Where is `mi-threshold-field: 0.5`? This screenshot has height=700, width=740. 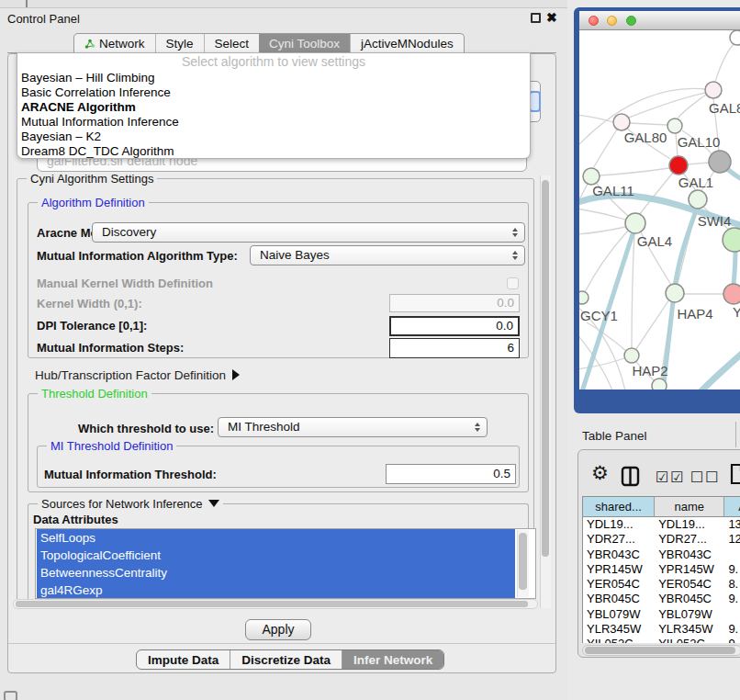 mi-threshold-field: 0.5 is located at coordinates (451, 474).